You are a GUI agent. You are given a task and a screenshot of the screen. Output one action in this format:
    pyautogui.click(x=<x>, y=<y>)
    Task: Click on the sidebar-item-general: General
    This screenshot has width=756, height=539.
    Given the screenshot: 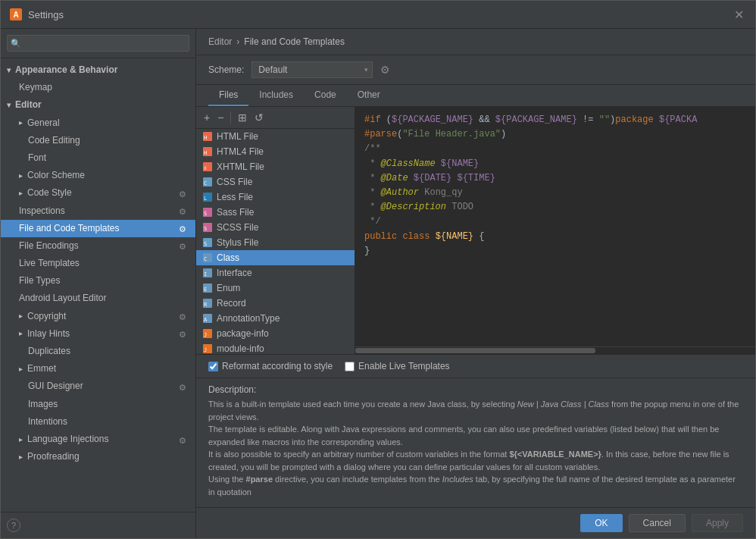 What is the action you would take?
    pyautogui.click(x=98, y=123)
    